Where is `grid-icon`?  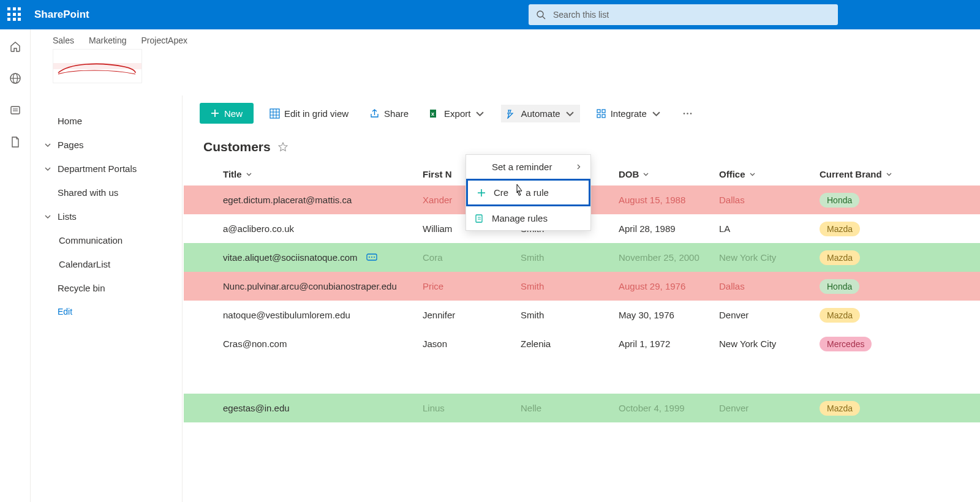
grid-icon is located at coordinates (274, 114).